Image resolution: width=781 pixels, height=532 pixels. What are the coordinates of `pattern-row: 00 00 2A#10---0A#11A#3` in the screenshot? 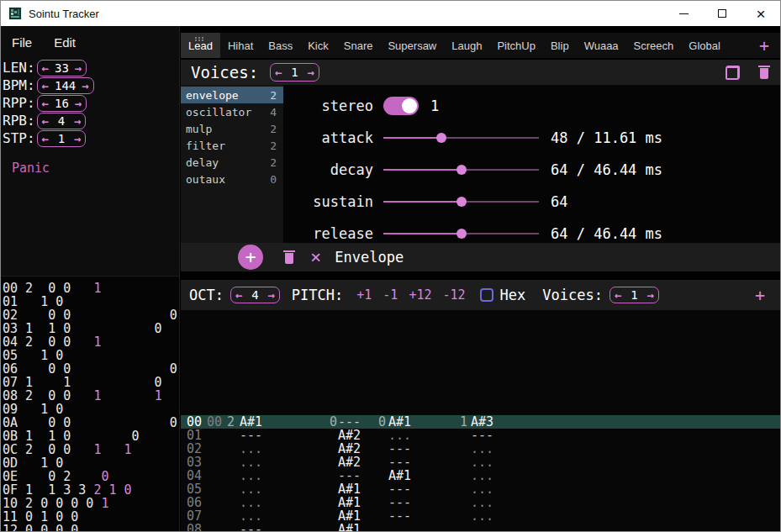 It's located at (481, 422).